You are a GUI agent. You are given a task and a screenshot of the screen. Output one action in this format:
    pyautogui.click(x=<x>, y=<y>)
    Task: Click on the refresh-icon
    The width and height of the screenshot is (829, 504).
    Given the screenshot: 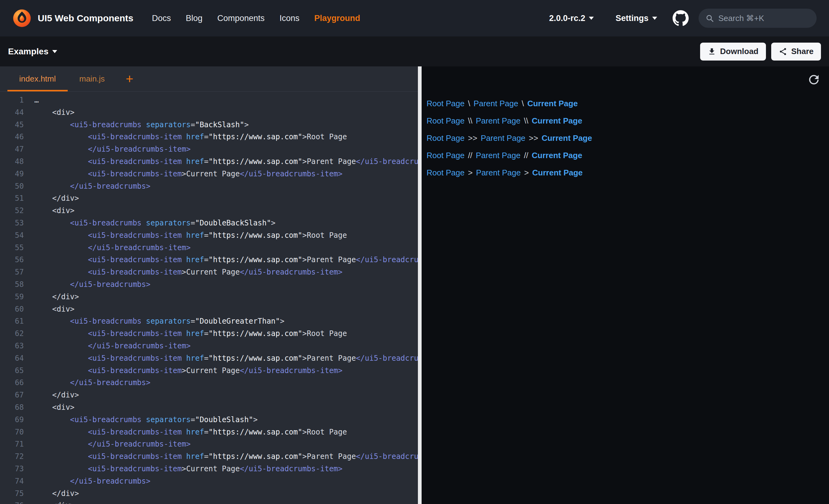 What is the action you would take?
    pyautogui.click(x=814, y=80)
    